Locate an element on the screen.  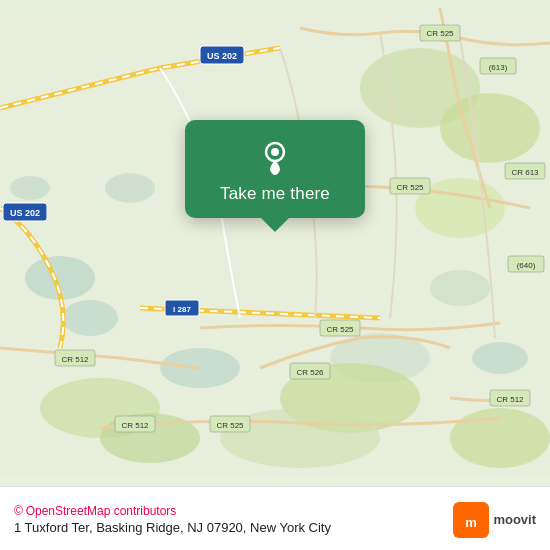
svg-text: (613) is located at coordinates (498, 68).